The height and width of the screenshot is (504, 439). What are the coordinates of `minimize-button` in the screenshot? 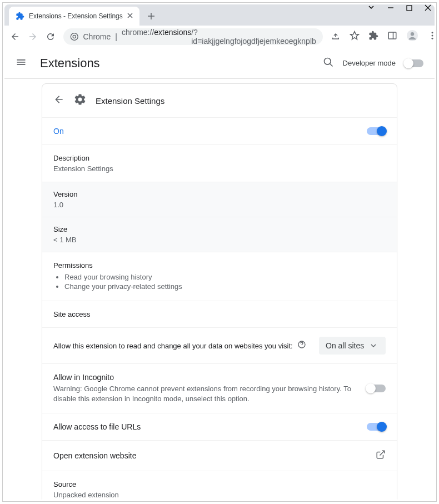 It's located at (391, 8).